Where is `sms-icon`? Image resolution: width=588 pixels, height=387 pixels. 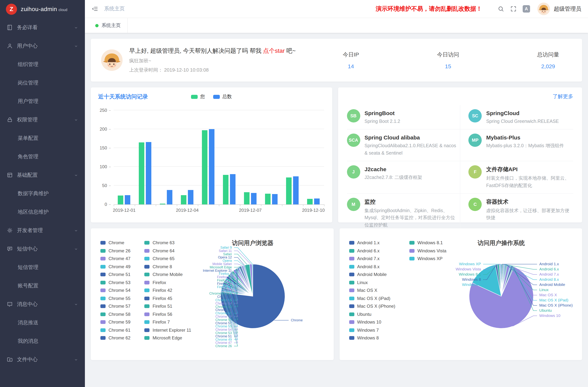 sms-icon is located at coordinates (10, 249).